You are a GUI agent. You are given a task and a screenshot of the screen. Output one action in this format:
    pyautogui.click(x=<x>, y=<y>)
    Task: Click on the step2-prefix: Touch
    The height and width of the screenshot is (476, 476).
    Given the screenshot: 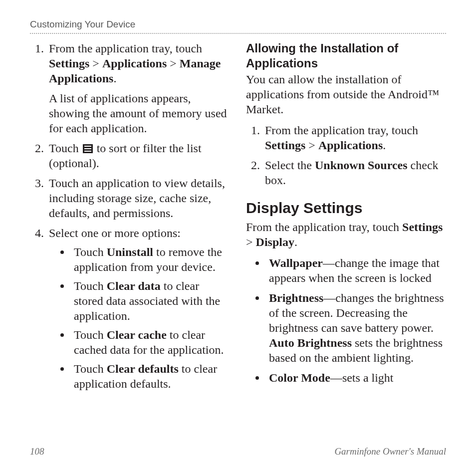 What is the action you would take?
    pyautogui.click(x=65, y=148)
    